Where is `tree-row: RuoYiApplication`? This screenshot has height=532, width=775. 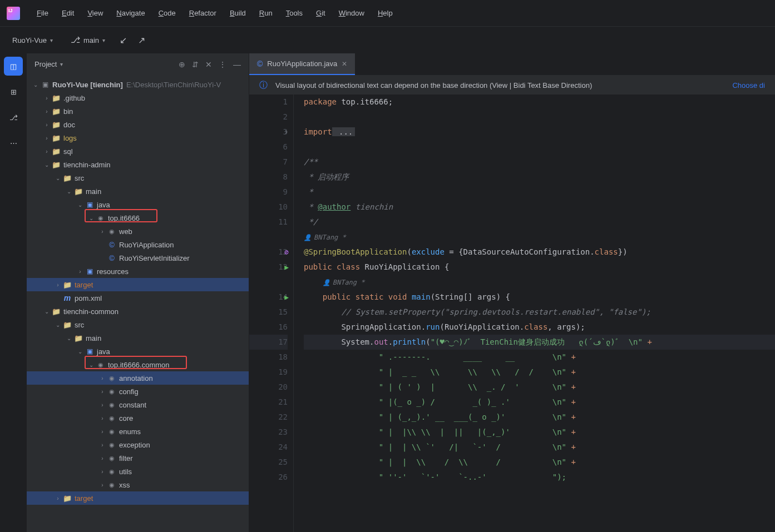
tree-row: RuoYiApplication is located at coordinates (138, 245).